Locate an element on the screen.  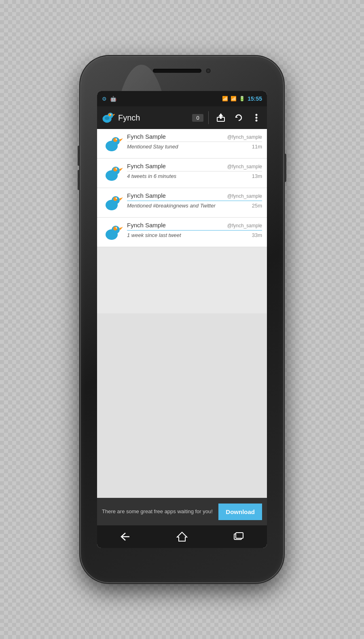
tweet-text: Mentioned #breakingnews and Twitter is located at coordinates (188, 205).